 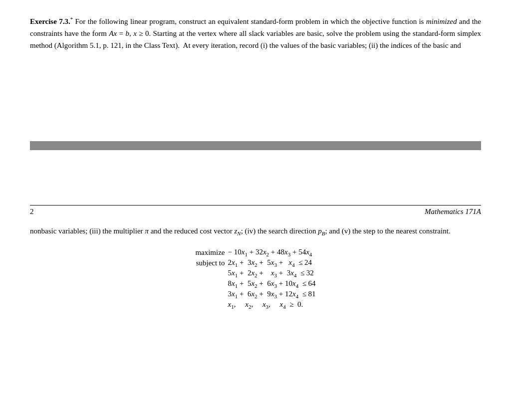 What do you see at coordinates (113, 33) in the screenshot?
I see `math-ax: Ax` at bounding box center [113, 33].